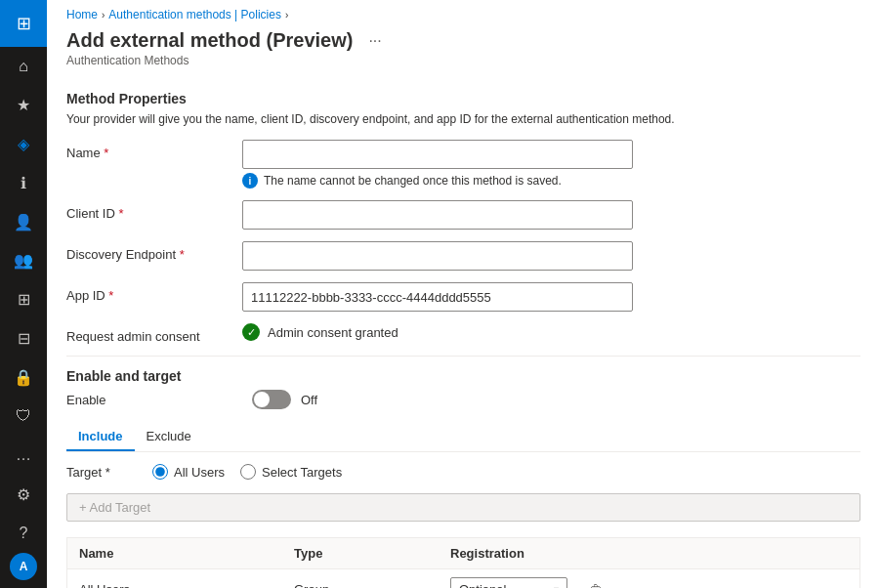 This screenshot has height=588, width=880. I want to click on enable-toggle, so click(272, 399).